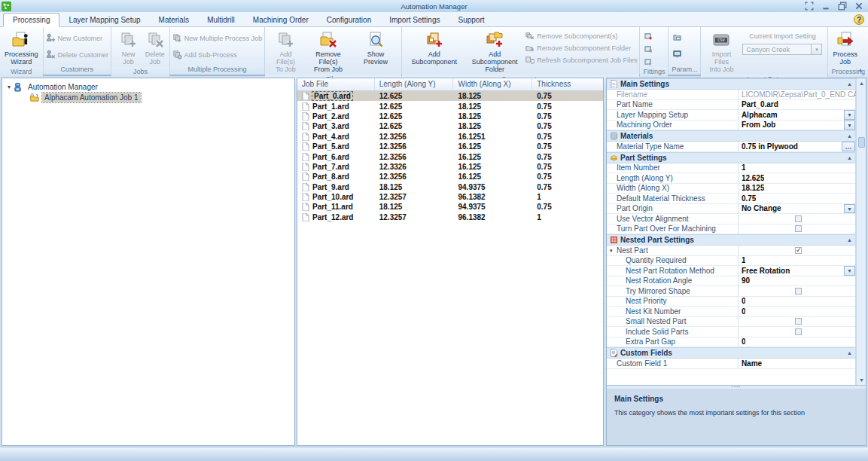 This screenshot has width=868, height=461. I want to click on minimize-icon, so click(826, 6).